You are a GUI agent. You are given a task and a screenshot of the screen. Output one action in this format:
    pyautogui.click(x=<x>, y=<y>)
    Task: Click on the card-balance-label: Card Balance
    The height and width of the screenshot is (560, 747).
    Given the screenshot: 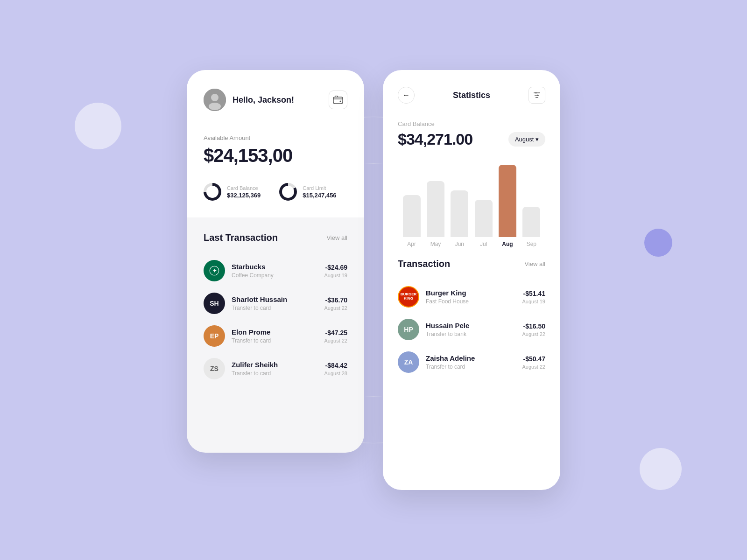 What is the action you would take?
    pyautogui.click(x=244, y=188)
    